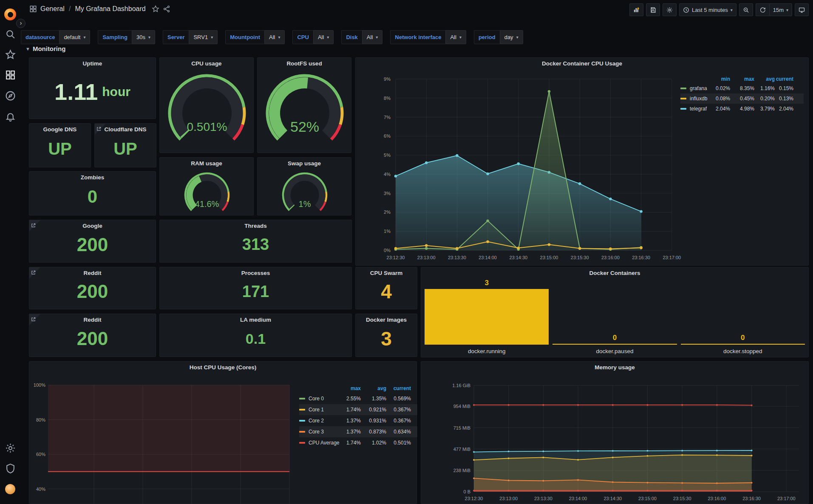 The image size is (813, 504). What do you see at coordinates (75, 37) in the screenshot?
I see `variable-value-dropdown: default▾` at bounding box center [75, 37].